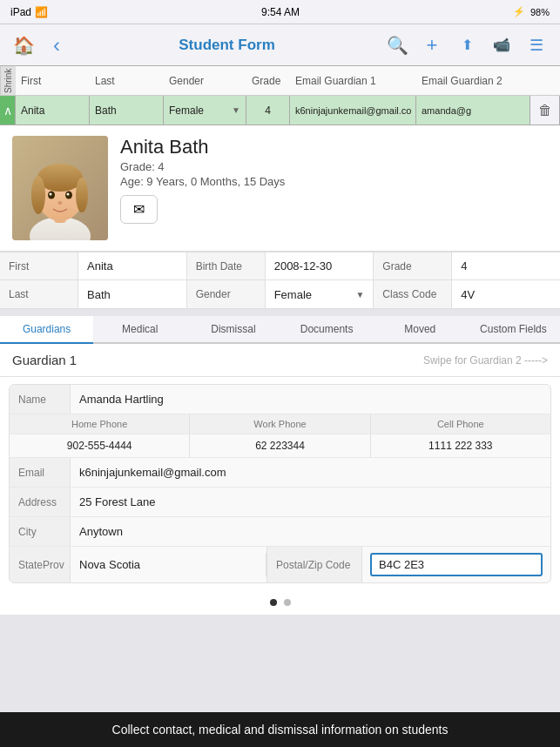 This screenshot has width=560, height=747. Describe the element at coordinates (39, 294) in the screenshot. I see `last-label: Last` at that location.